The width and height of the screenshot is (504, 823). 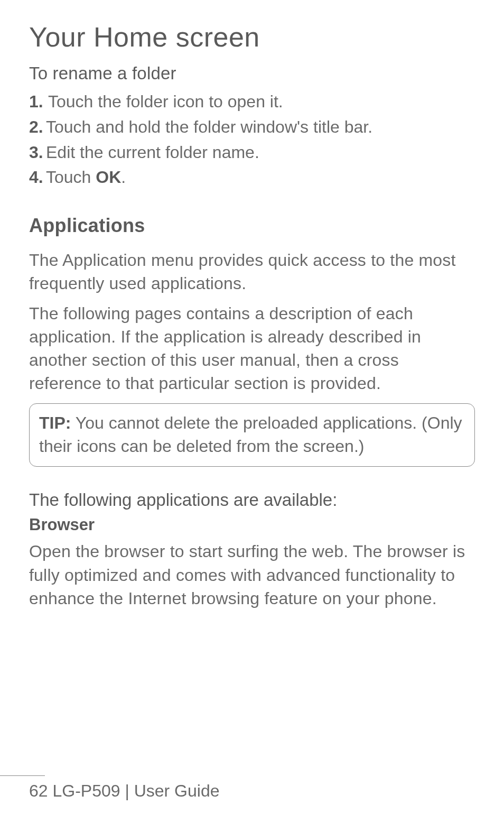 What do you see at coordinates (260, 152) in the screenshot?
I see `step-text: Edit the current folder name.` at bounding box center [260, 152].